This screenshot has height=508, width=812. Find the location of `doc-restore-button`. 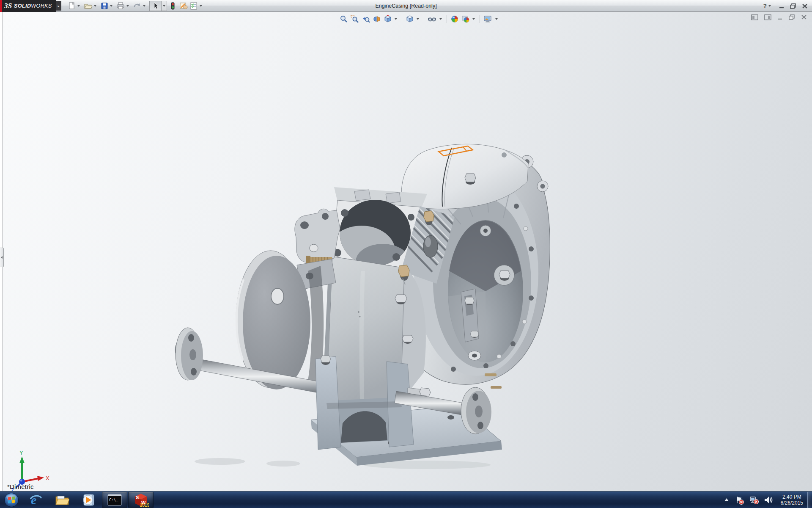

doc-restore-button is located at coordinates (792, 17).